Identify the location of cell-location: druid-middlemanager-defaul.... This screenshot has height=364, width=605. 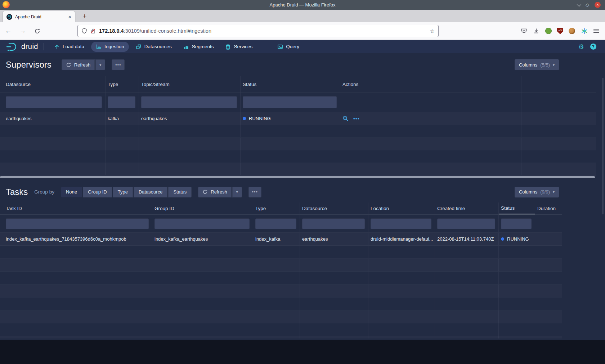
(402, 239).